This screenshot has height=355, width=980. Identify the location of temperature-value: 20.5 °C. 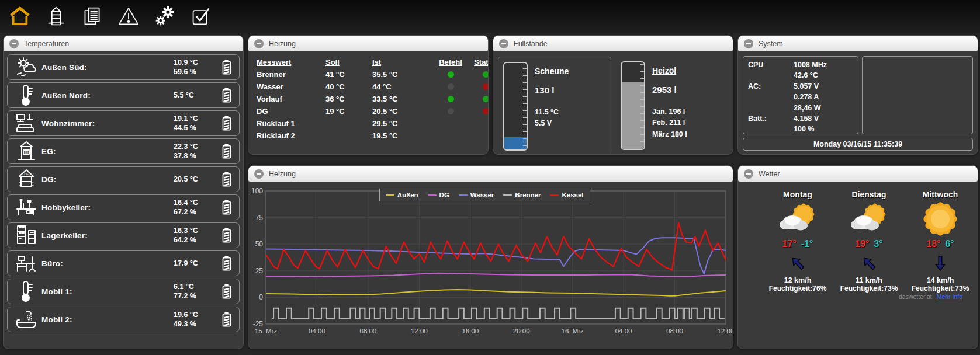
(186, 179).